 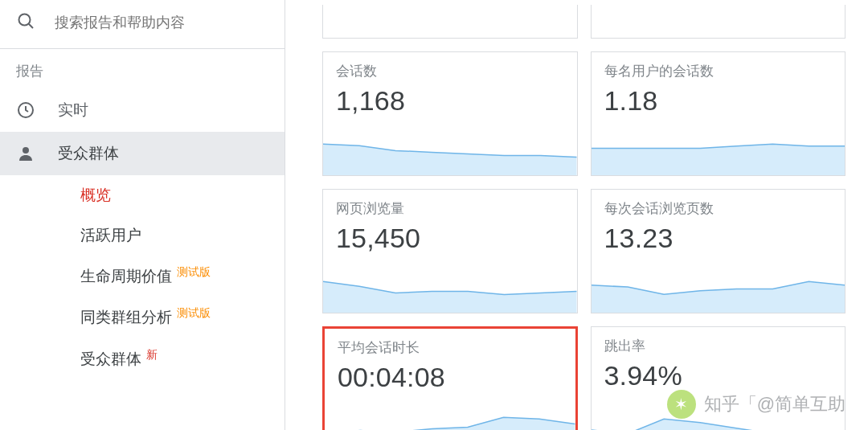 I want to click on watermark: ✶ 知乎「@简单互助, so click(x=756, y=404).